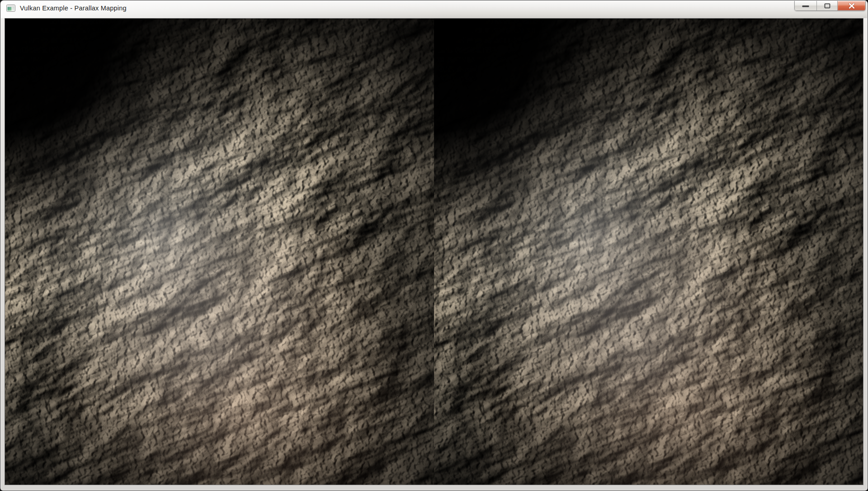  Describe the element at coordinates (11, 8) in the screenshot. I see `app-icon` at that location.